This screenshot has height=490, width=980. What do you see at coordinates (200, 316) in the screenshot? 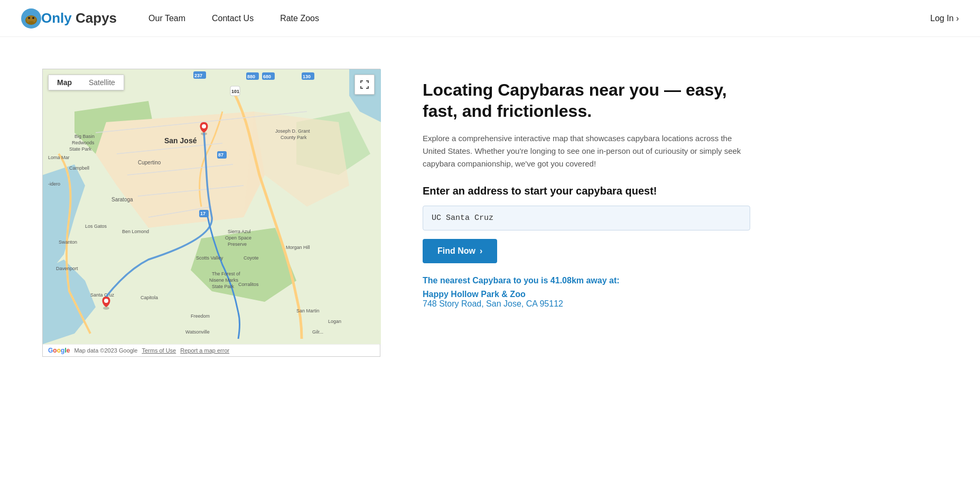
I see `svg-text: Freedom` at bounding box center [200, 316].